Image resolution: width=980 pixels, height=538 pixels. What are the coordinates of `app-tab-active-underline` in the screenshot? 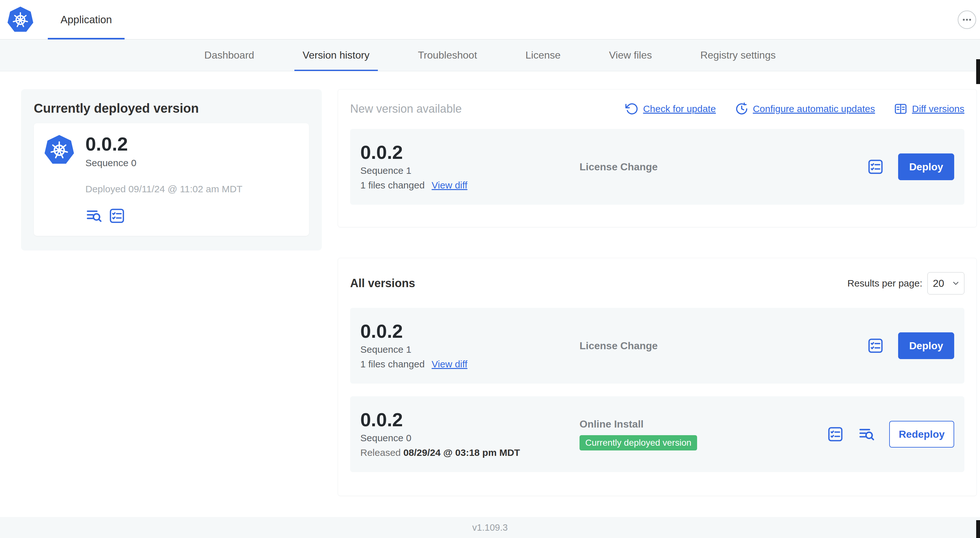 It's located at (86, 39).